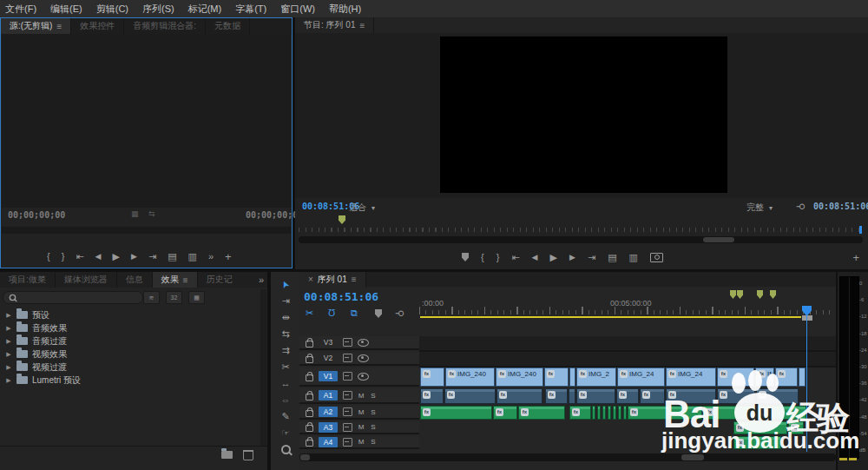 The width and height of the screenshot is (868, 470). What do you see at coordinates (128, 328) in the screenshot?
I see `effects-tree-row: ▶ 音频效果` at bounding box center [128, 328].